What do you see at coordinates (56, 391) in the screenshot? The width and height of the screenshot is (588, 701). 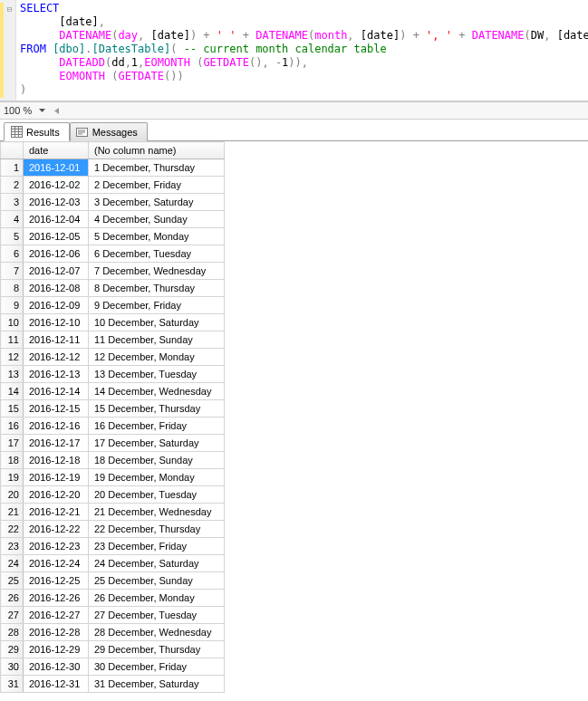 I see `cell-date: 2016-12-14` at bounding box center [56, 391].